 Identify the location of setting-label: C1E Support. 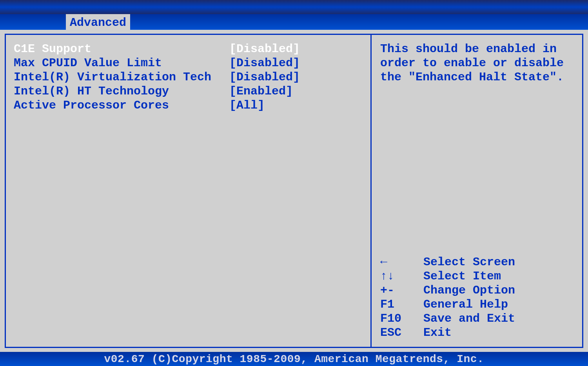
(122, 49).